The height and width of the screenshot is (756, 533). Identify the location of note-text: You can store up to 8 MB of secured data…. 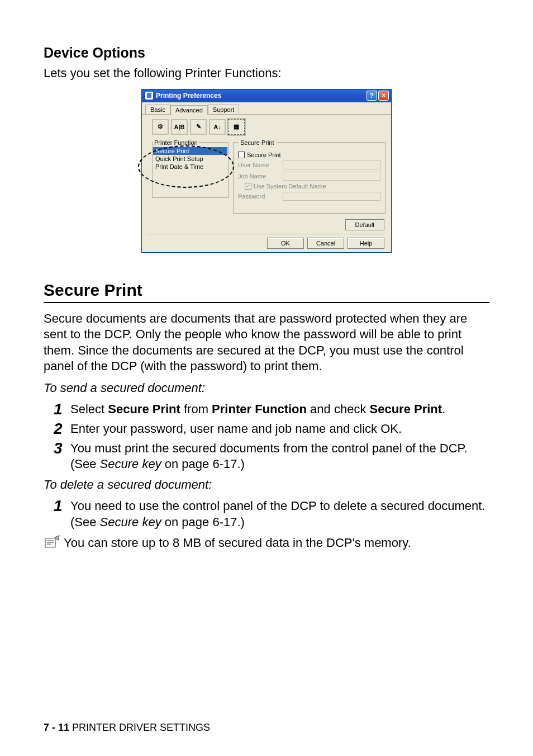
(237, 544).